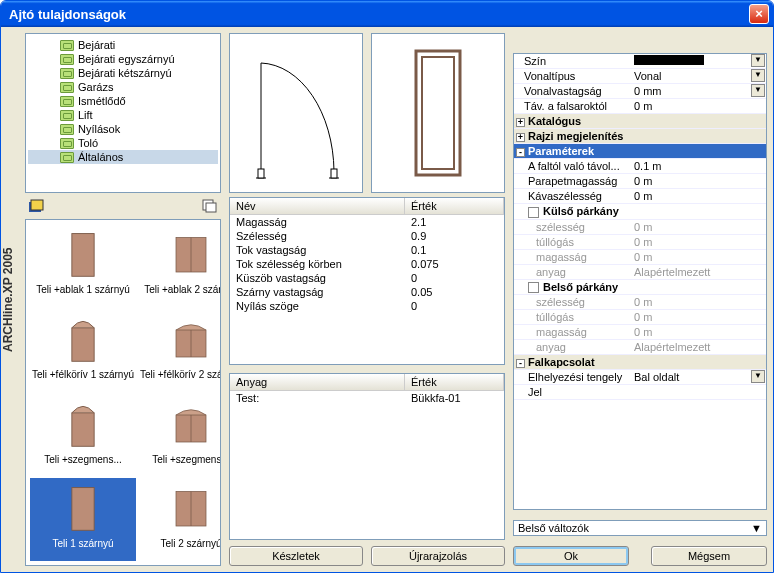  What do you see at coordinates (367, 382) in the screenshot?
I see `table-header: Anyag Érték` at bounding box center [367, 382].